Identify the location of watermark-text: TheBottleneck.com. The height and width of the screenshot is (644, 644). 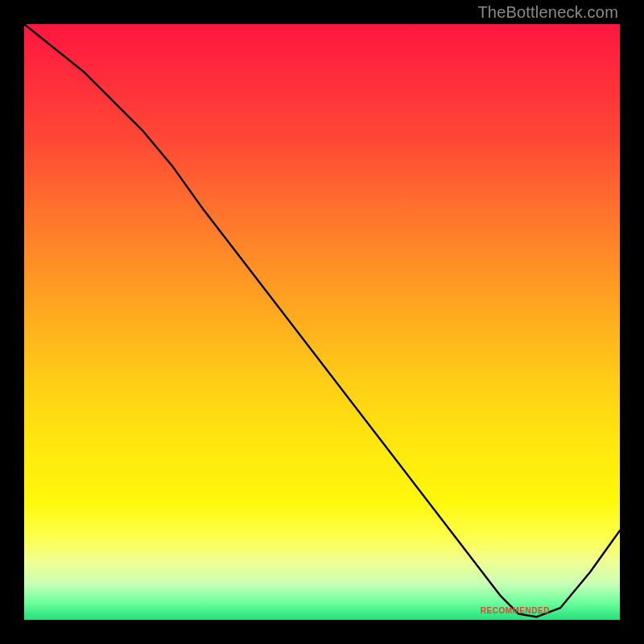
(547, 13).